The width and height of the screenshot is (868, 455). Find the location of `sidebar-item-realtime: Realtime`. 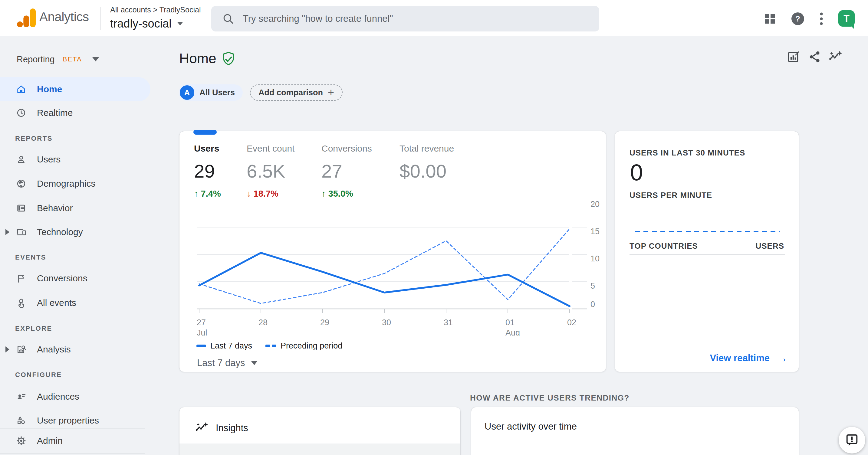

sidebar-item-realtime: Realtime is located at coordinates (75, 113).